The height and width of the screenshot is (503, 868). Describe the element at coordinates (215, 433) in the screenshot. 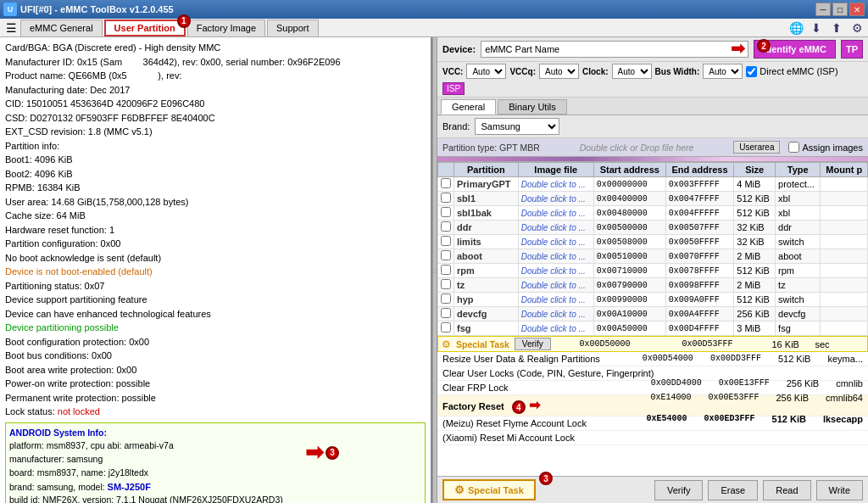

I see `android-title: ANDROID System Info:` at that location.